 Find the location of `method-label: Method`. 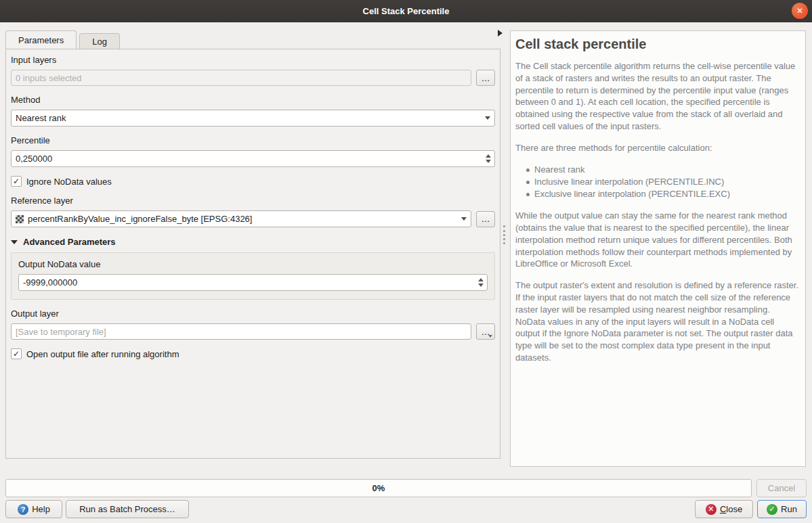

method-label: Method is located at coordinates (253, 100).